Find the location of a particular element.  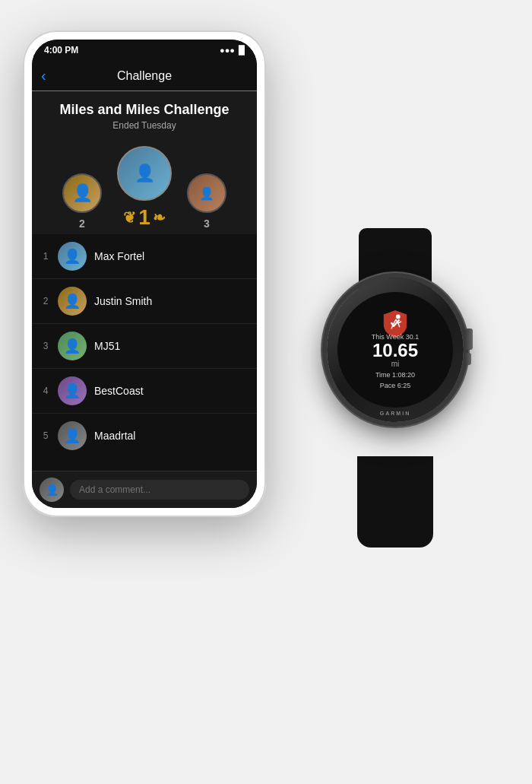

watch-crown is located at coordinates (469, 339).